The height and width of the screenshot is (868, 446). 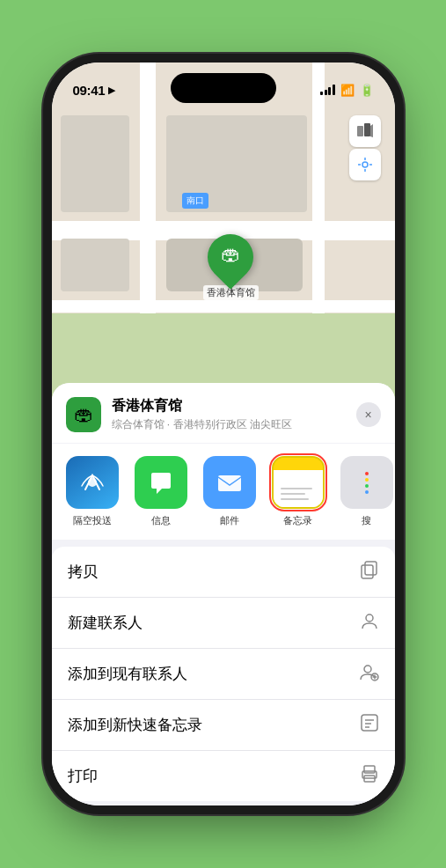 What do you see at coordinates (367, 482) in the screenshot?
I see `more-icon` at bounding box center [367, 482].